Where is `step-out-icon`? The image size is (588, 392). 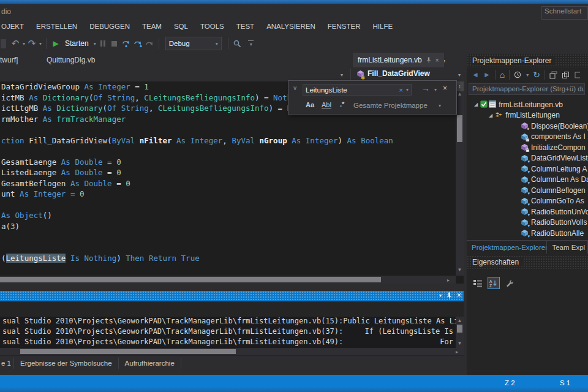
step-out-icon is located at coordinates (149, 43).